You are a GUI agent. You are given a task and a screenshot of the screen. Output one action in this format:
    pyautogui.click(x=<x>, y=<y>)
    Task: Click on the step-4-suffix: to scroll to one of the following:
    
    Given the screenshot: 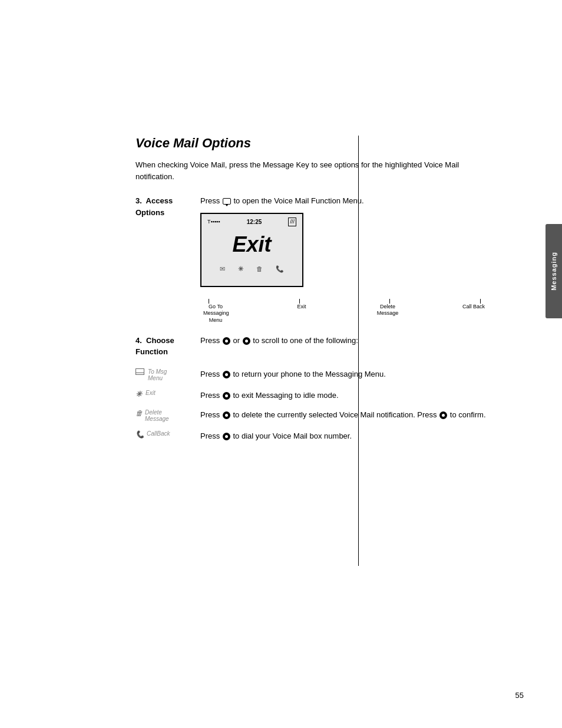 What is the action you would take?
    pyautogui.click(x=305, y=341)
    